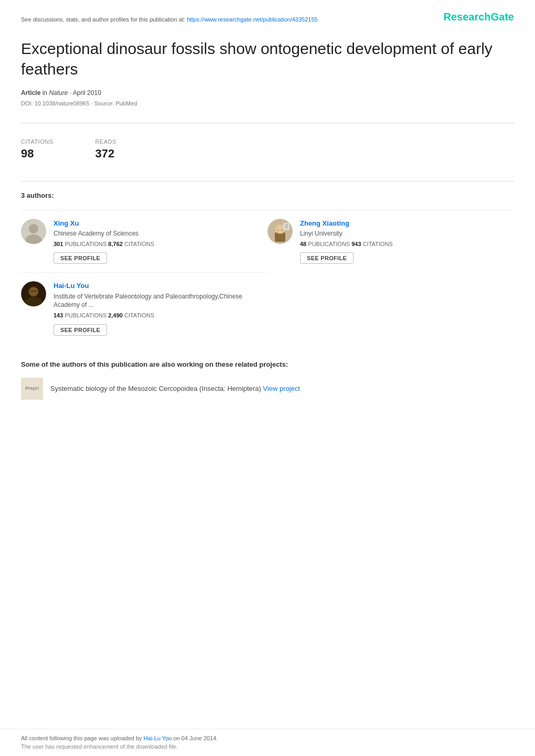 This screenshot has width=535, height=756. What do you see at coordinates (268, 152) in the screenshot?
I see `stats-row: CITATIONS 98 READS 372` at bounding box center [268, 152].